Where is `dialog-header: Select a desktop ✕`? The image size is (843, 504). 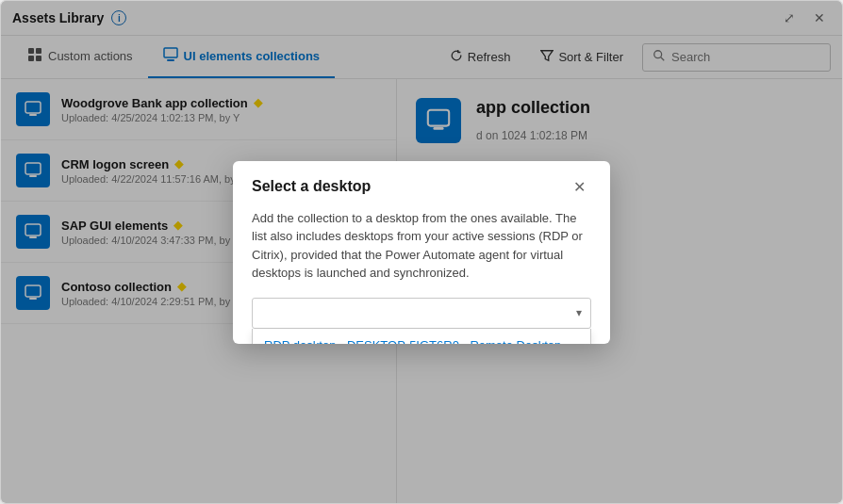 dialog-header: Select a desktop ✕ is located at coordinates (422, 185).